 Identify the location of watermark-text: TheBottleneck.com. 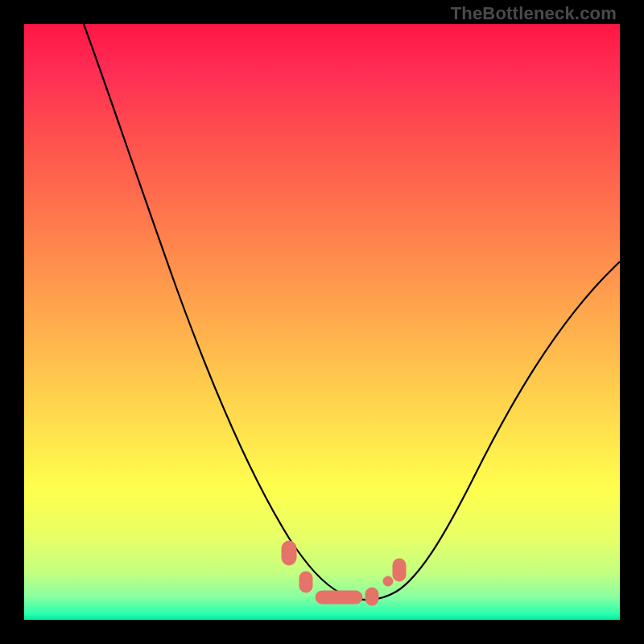
(534, 14).